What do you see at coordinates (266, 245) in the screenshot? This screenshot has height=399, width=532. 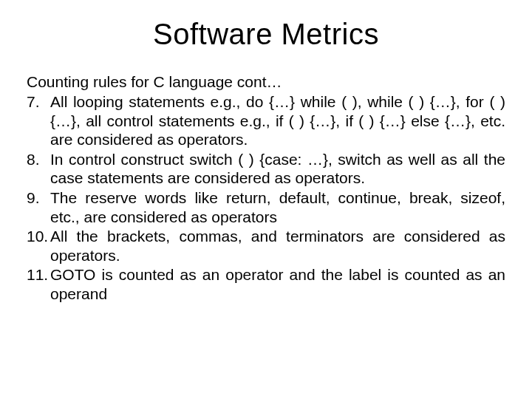 I see `list-item: 10. All the brackets, commas, and termin…` at bounding box center [266, 245].